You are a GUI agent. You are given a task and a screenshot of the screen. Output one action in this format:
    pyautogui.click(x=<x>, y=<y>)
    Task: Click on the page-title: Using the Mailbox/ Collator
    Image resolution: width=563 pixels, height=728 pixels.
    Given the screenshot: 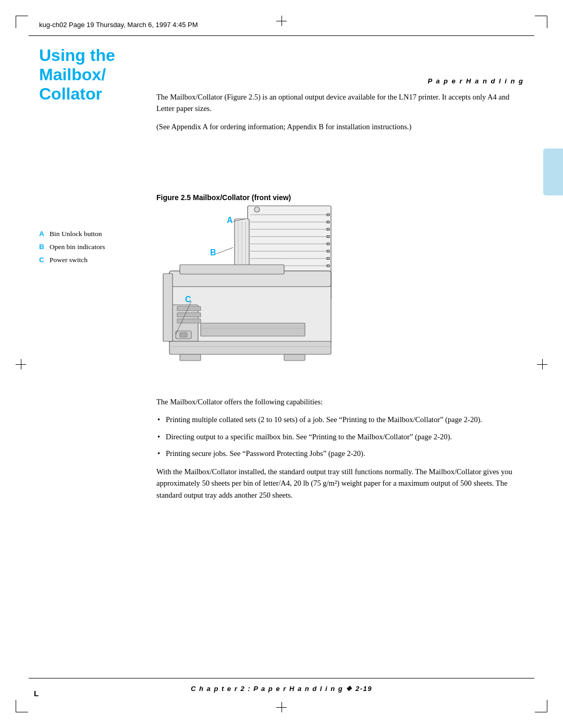 What is the action you would take?
    pyautogui.click(x=95, y=75)
    